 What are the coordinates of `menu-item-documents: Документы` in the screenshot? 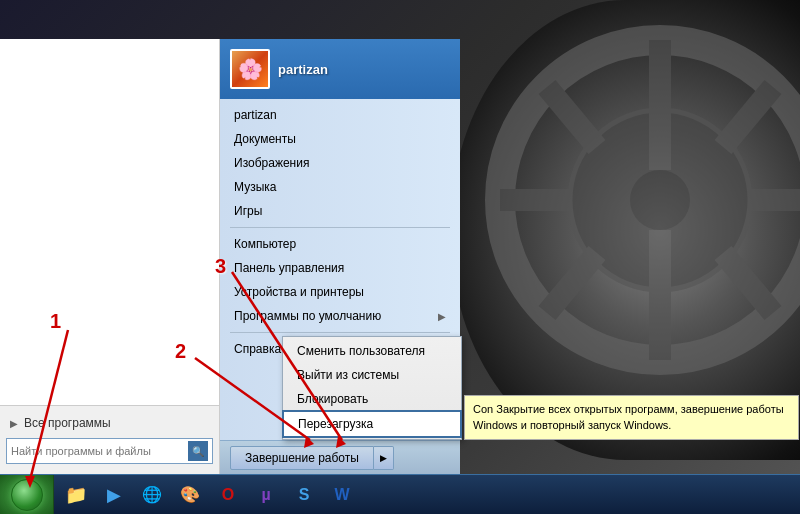 It's located at (340, 139).